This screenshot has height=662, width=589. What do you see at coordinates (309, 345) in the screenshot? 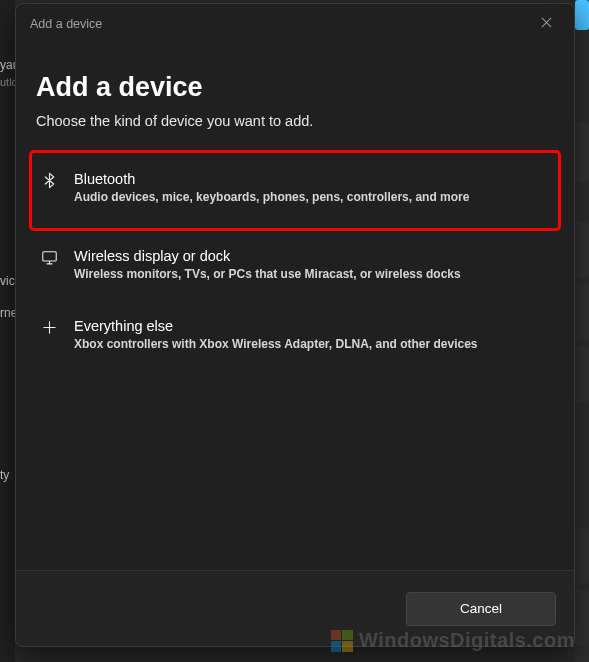
I see `option-desc: Xbox controllers with Xbox Wireless Adap…` at bounding box center [309, 345].